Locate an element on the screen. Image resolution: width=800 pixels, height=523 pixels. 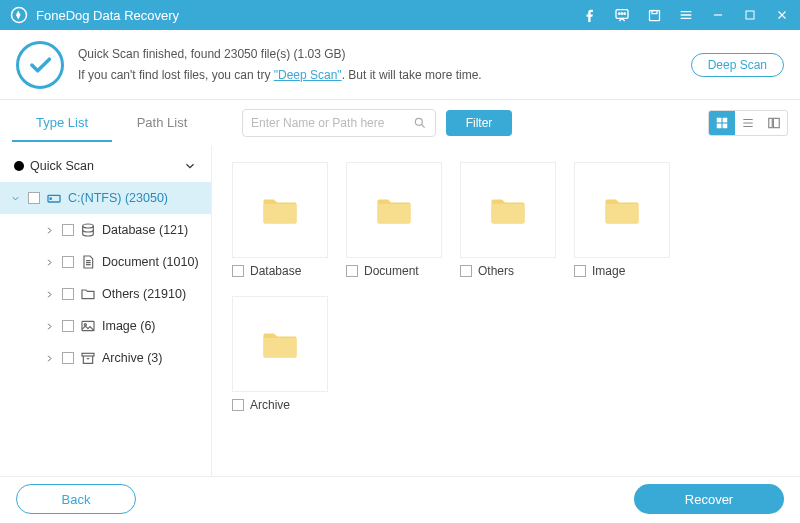
tree-item-label: Document (1010) is located at coordinates (150, 262).